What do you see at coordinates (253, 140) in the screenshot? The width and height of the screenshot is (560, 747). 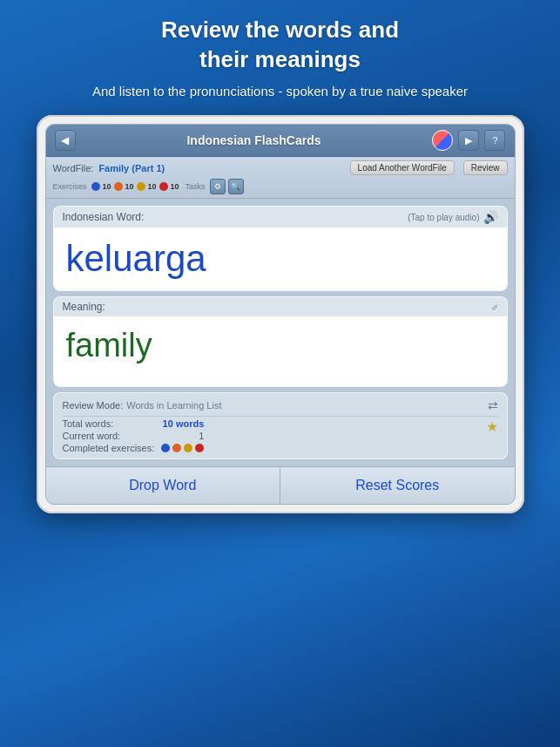 I see `app-title: Indonesian FlashCards` at bounding box center [253, 140].